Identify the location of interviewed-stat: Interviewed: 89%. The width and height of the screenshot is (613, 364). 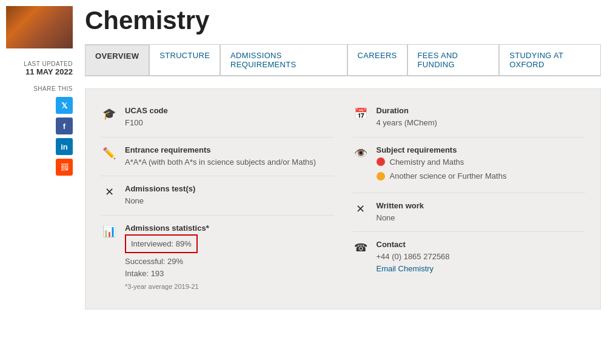
(161, 244).